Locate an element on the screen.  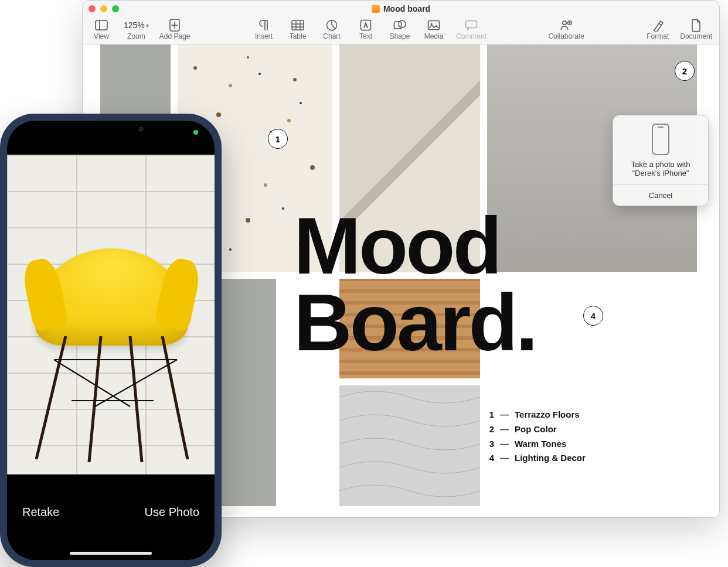
toolbar-label: Comment is located at coordinates (471, 36).